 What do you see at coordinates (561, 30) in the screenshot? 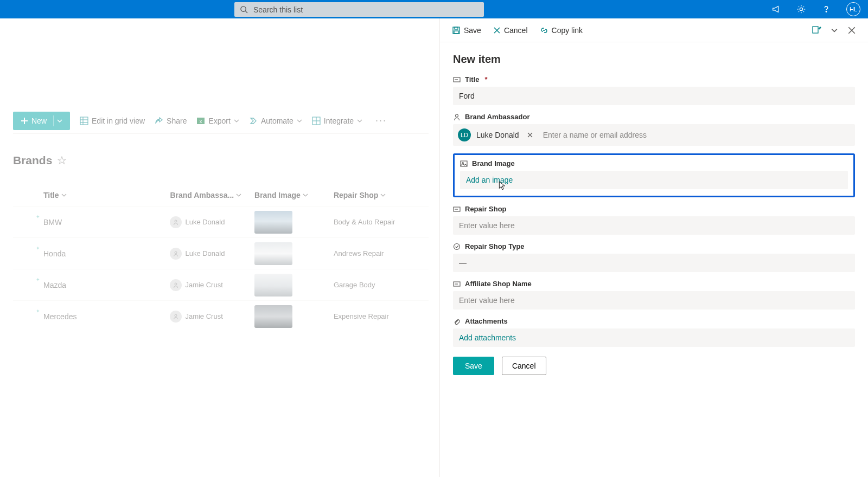
I see `copy-link-button: Copy link` at bounding box center [561, 30].